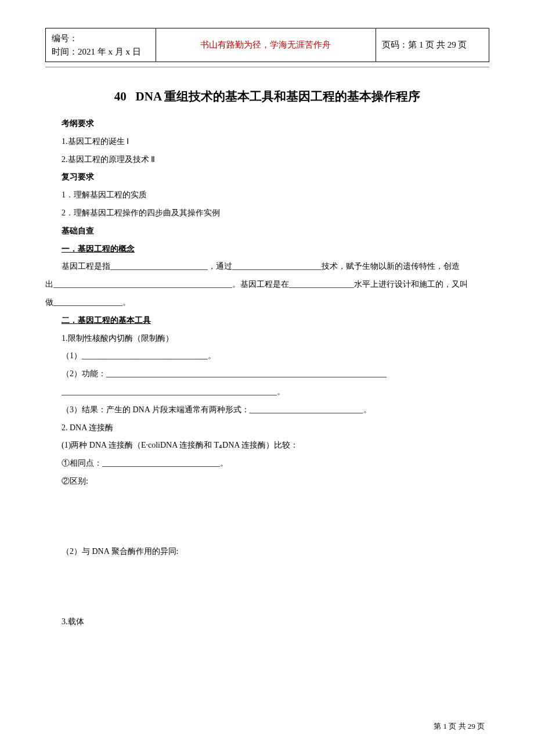 The height and width of the screenshot is (756, 534). What do you see at coordinates (109, 52) in the screenshot?
I see `date-value: 2021 年 x 月 x 日` at bounding box center [109, 52].